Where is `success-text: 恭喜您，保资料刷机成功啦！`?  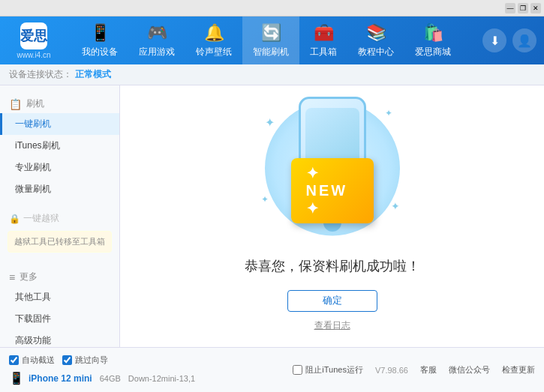
success-text: 恭喜您，保资料刷机成功啦！ is located at coordinates (332, 266).